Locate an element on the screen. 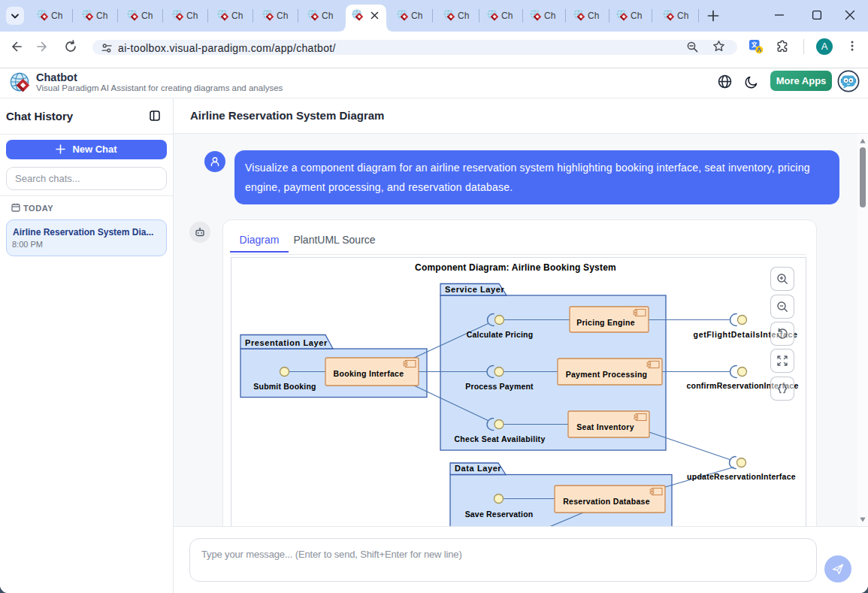 The width and height of the screenshot is (868, 593). svg-text:Component Diagram: Airline Boo: Component Diagram: Airline Booking Syste… is located at coordinates (516, 268).